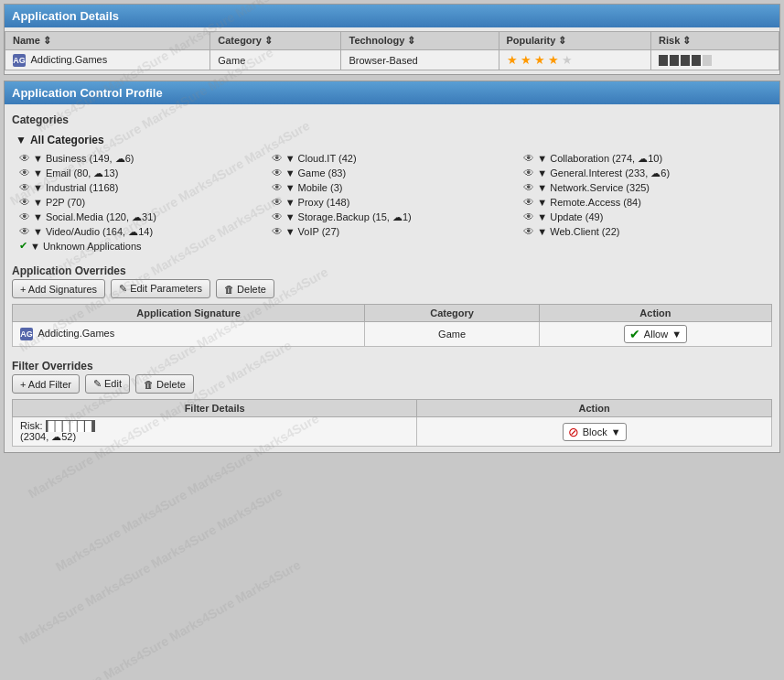  I want to click on cat-networkservice: 👁 ▼ Network.Service (325), so click(648, 188).